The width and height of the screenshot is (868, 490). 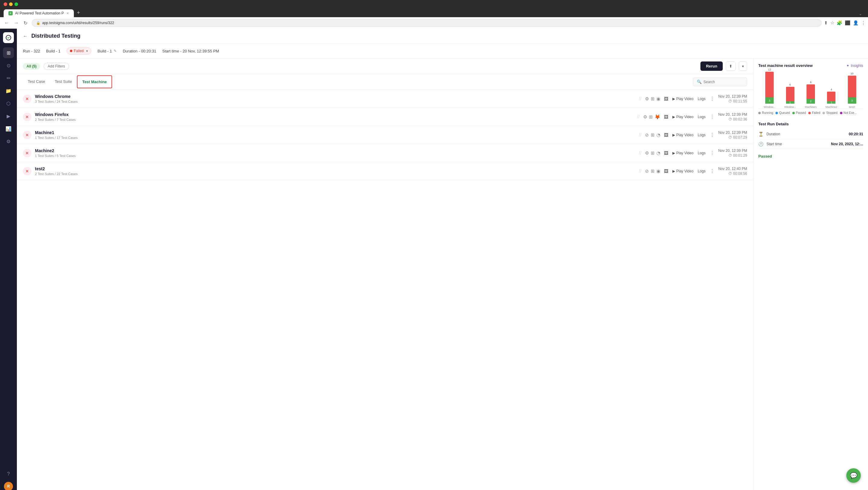 What do you see at coordinates (8, 474) in the screenshot?
I see `help-button: ?` at bounding box center [8, 474].